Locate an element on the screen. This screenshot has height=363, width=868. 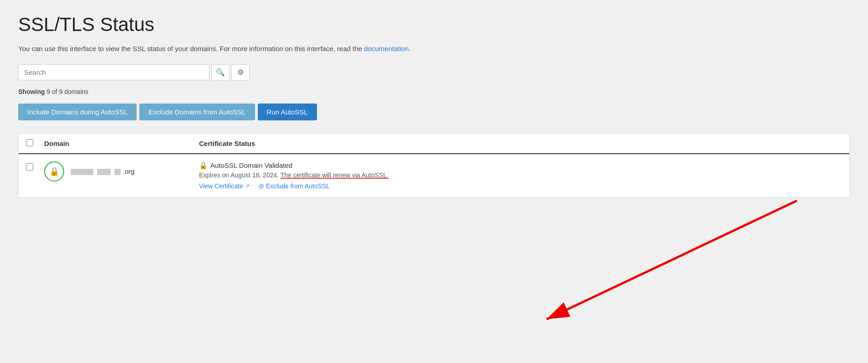
domain-ssl-icon: 🔒 is located at coordinates (54, 171).